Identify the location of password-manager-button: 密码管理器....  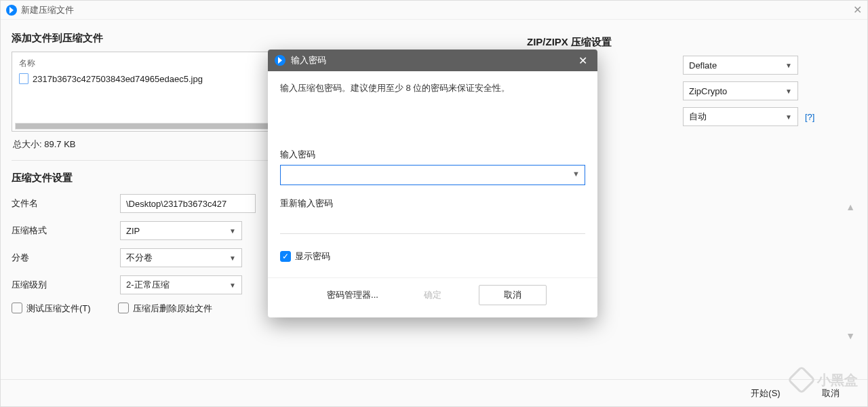
(353, 295).